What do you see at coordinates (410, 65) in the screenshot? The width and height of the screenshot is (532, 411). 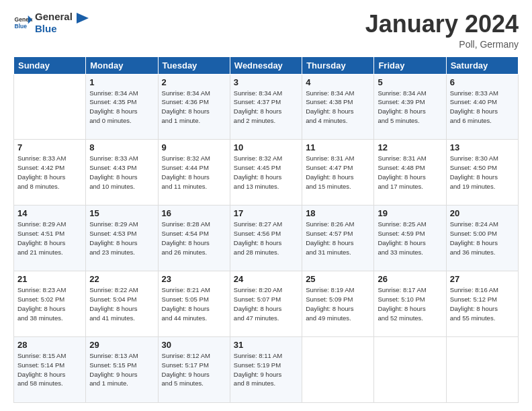 I see `day-header-friday: Friday` at bounding box center [410, 65].